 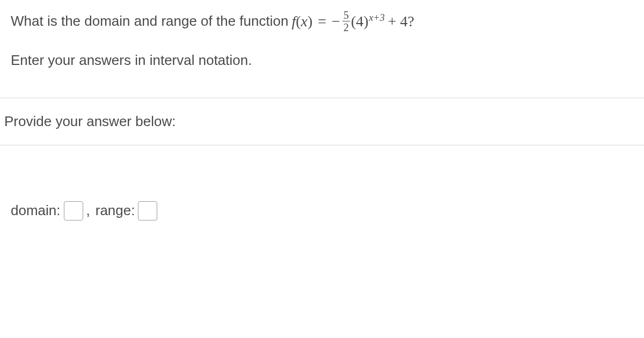 I want to click on paren-close: ), so click(x=310, y=21).